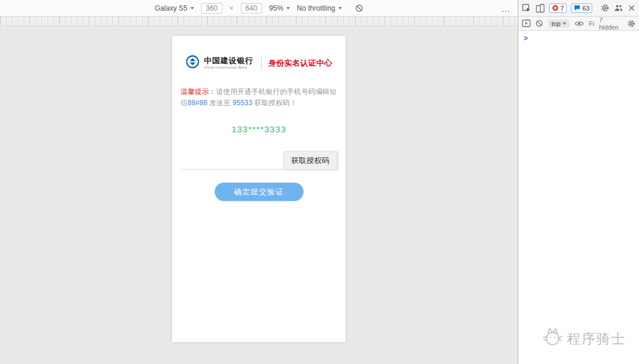 This screenshot has height=364, width=639. Describe the element at coordinates (525, 38) in the screenshot. I see `console-prompt: >` at that location.